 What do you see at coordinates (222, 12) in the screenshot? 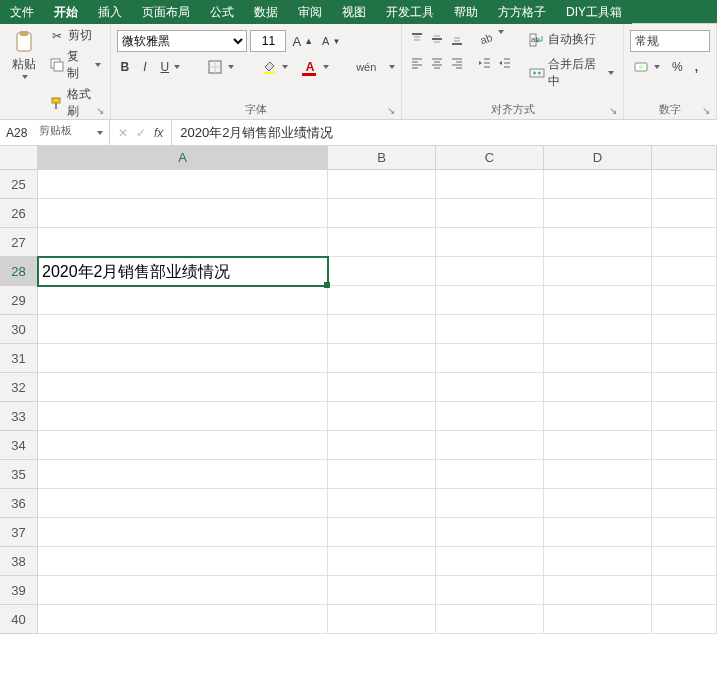
I see `tab-formulas: 公式` at bounding box center [222, 12].